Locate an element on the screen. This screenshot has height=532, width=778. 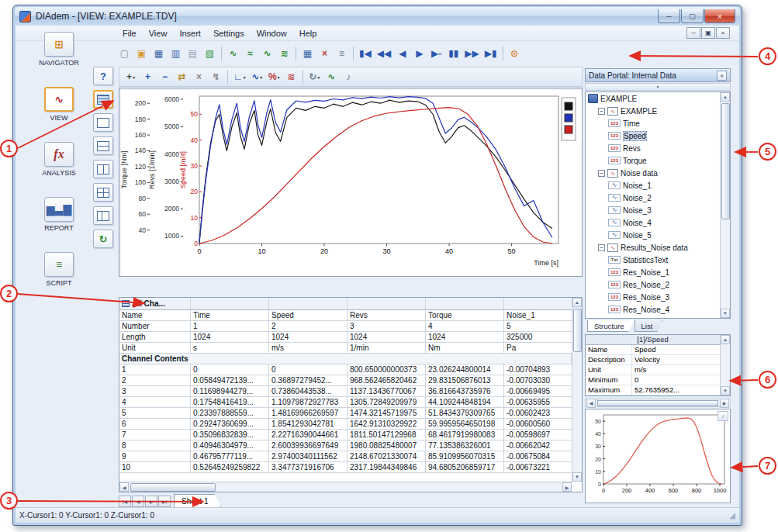
table-cell: 1/min is located at coordinates (386, 348).